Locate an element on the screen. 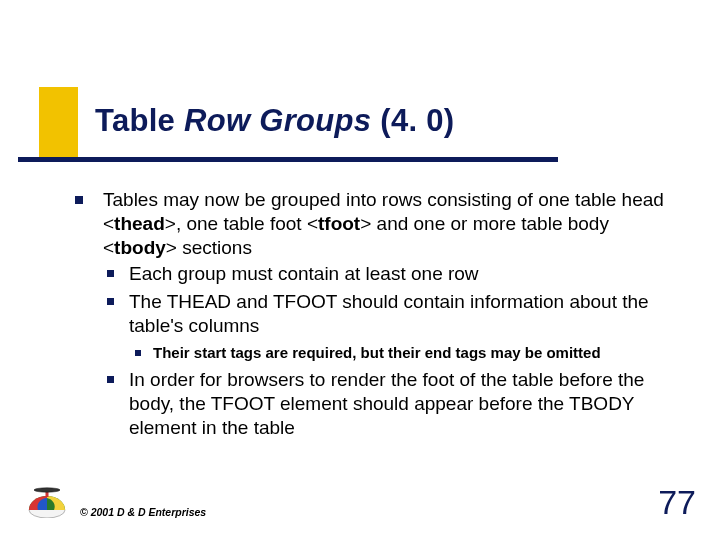  bullet-l2-3: In order for browsers to render the foot… is located at coordinates (389, 404).